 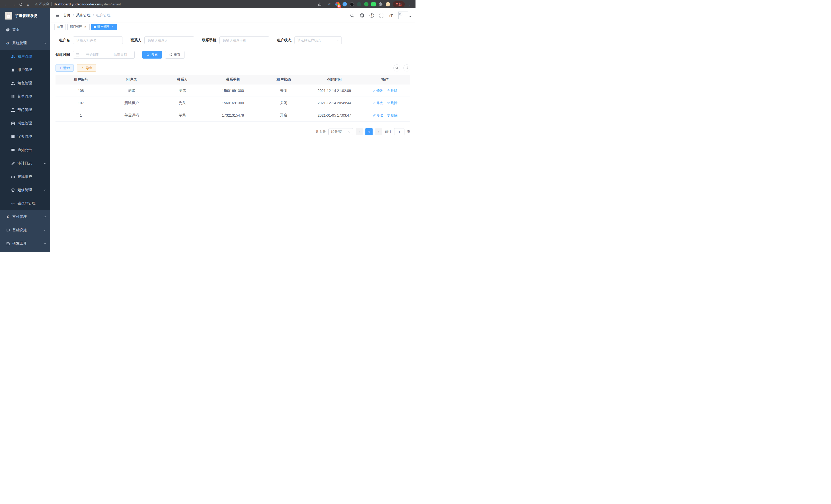 What do you see at coordinates (329, 4) in the screenshot?
I see `bookmark-star-icon: ☆` at bounding box center [329, 4].